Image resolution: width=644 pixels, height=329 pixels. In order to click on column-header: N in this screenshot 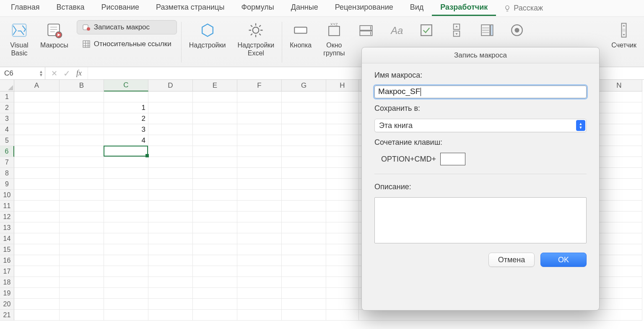, I will do `click(619, 86)`.